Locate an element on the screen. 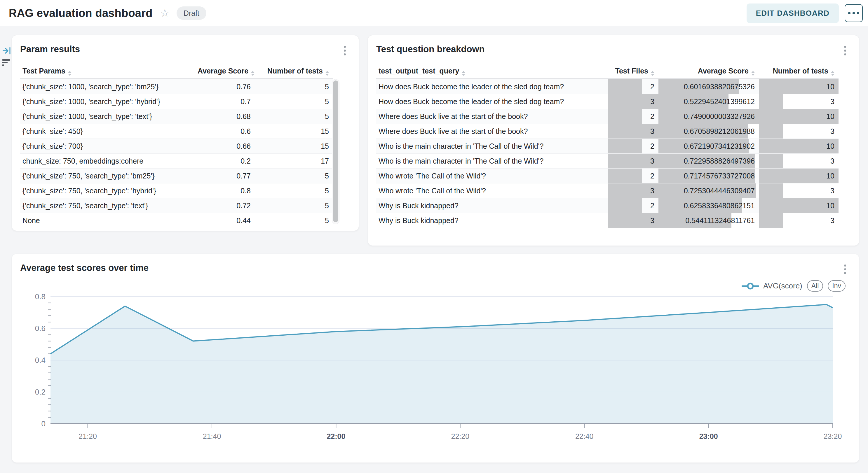  table-row: {'chunk_size': 1000, 'search_type': 'hyb… is located at coordinates (177, 102).